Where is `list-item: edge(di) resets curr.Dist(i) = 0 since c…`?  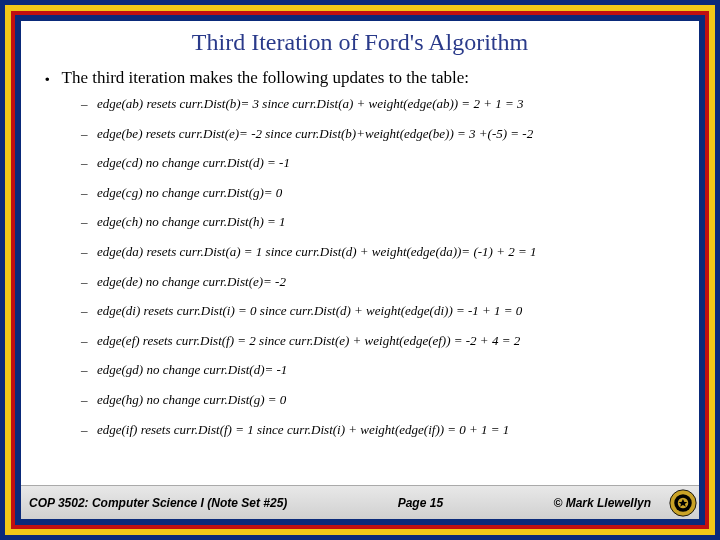 list-item: edge(di) resets curr.Dist(i) = 0 since c… is located at coordinates (390, 311).